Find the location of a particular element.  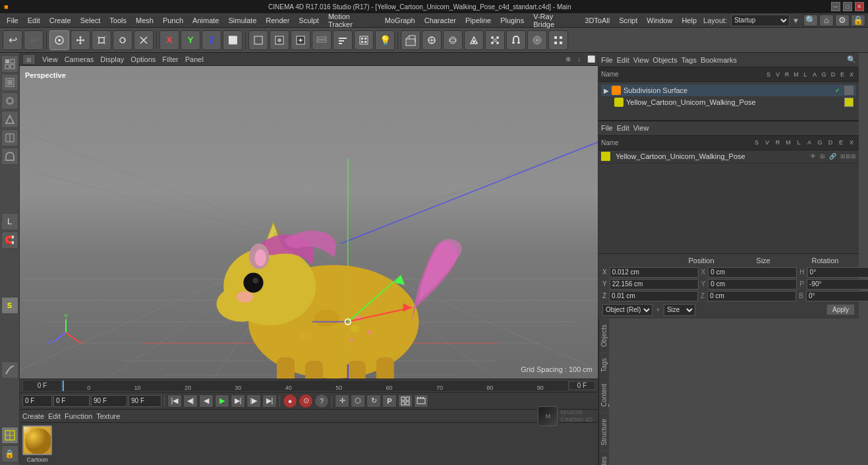

menu-sculpt: Sculpt is located at coordinates (308, 20).